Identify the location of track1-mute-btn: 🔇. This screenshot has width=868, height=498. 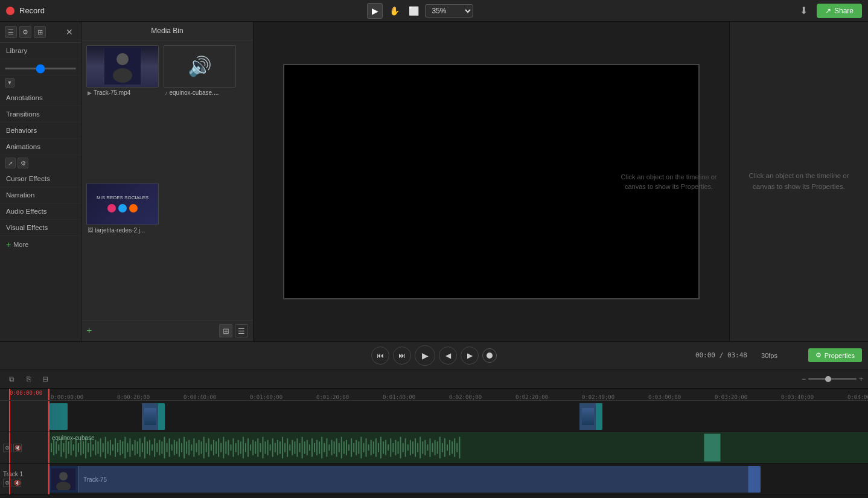
(17, 483).